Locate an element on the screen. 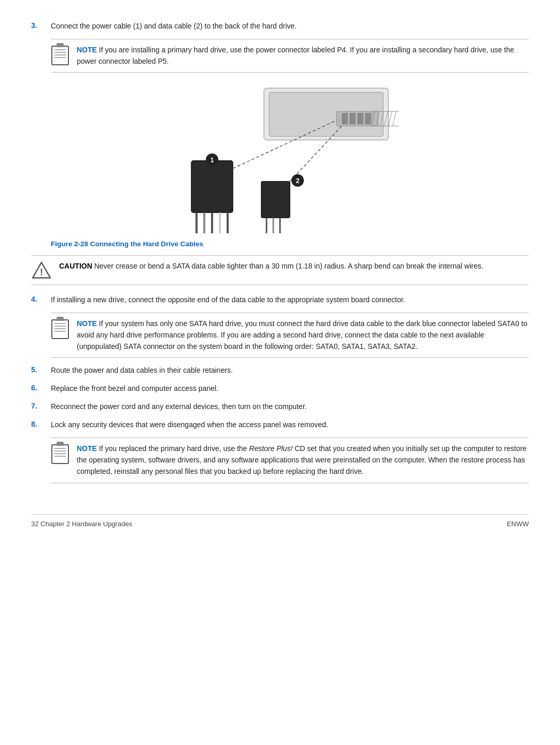  step-number-8: 8. is located at coordinates (37, 424).